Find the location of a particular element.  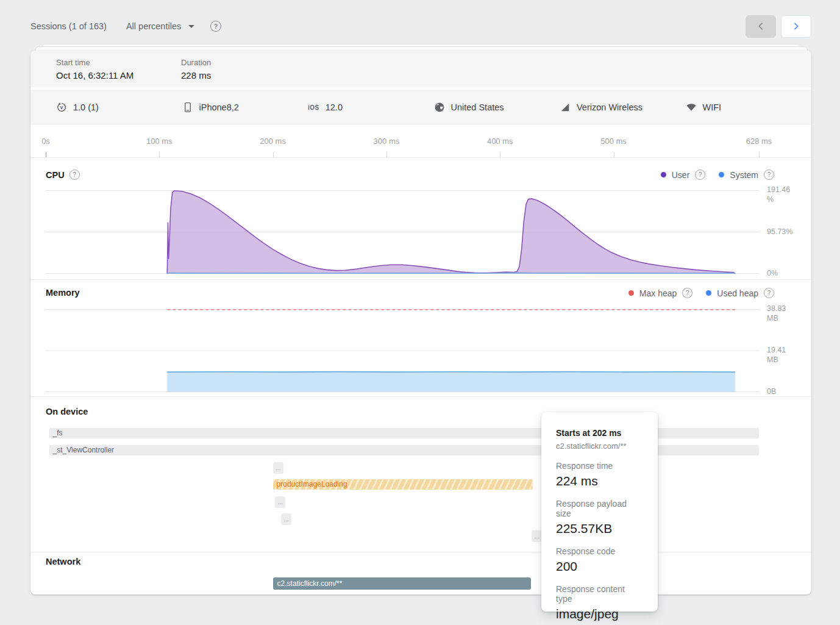

system-legend-dot is located at coordinates (722, 174).